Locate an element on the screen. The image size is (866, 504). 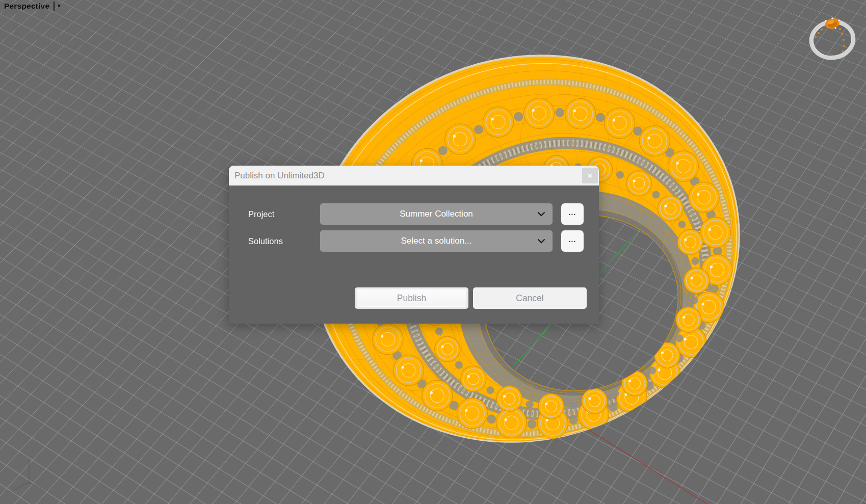
project-dropdown: Summer Collection is located at coordinates (436, 214).